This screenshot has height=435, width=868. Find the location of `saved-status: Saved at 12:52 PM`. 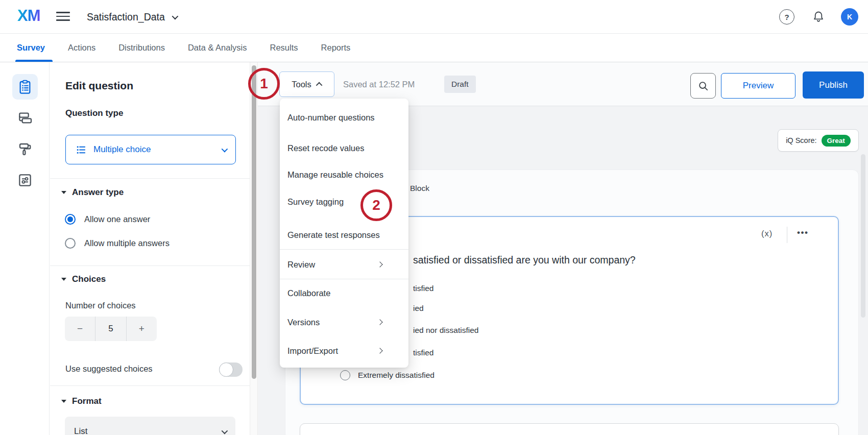

saved-status: Saved at 12:52 PM is located at coordinates (379, 84).